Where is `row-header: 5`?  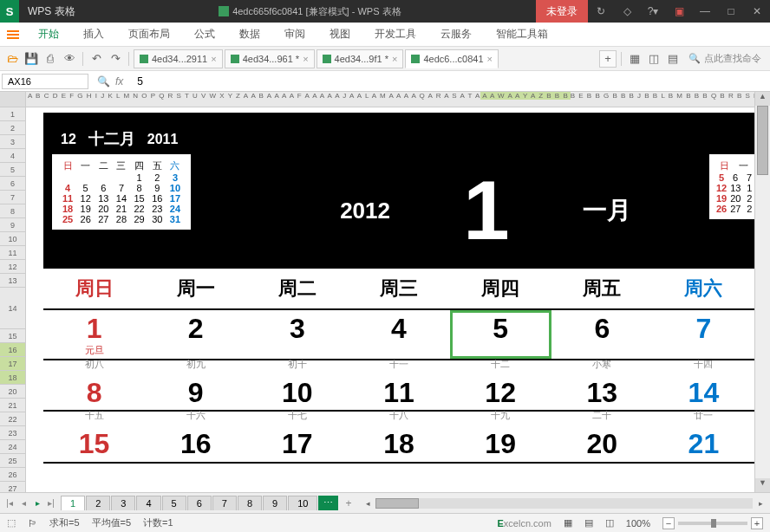
row-header: 5 is located at coordinates (12, 170).